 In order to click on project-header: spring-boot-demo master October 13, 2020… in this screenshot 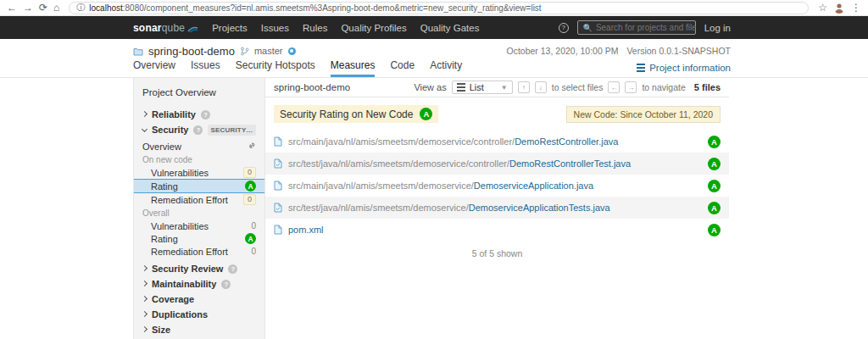, I will do `click(434, 58)`.